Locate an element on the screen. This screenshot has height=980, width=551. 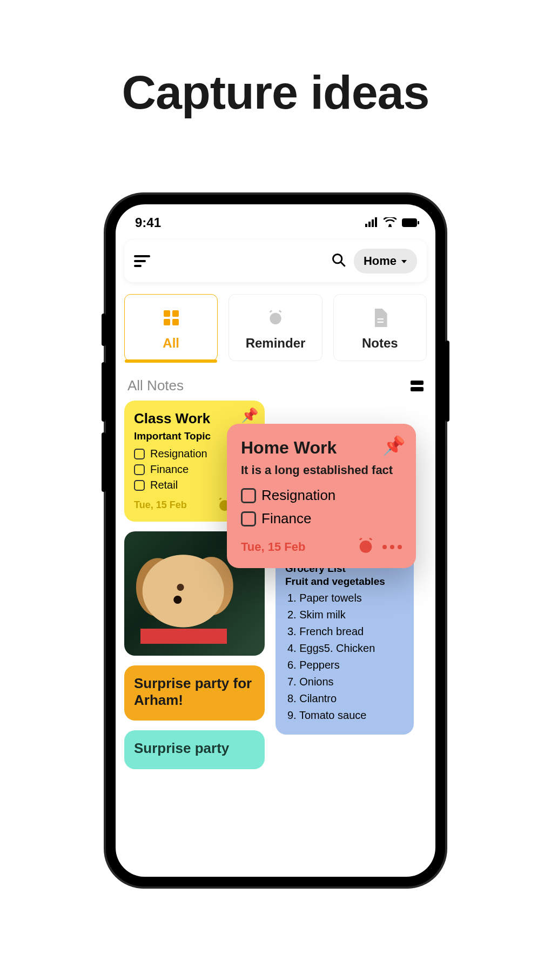
note-title: Surprise party is located at coordinates (194, 748).